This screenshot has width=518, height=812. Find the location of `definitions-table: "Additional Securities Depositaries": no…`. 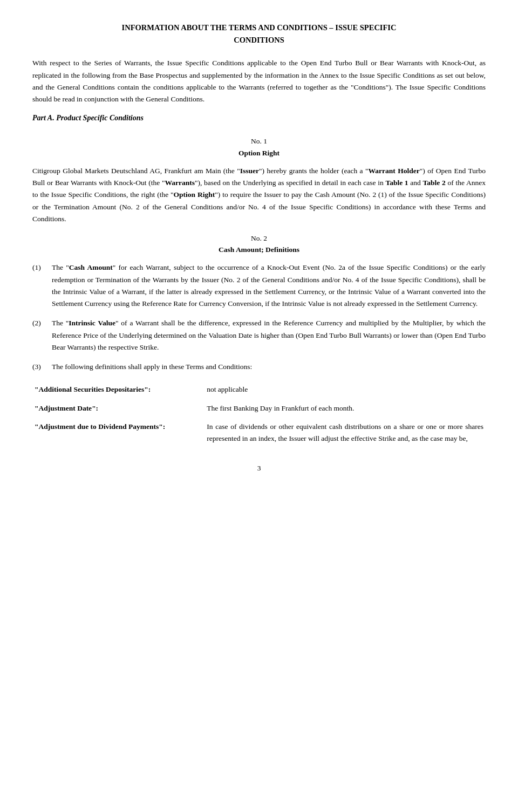

definitions-table: "Additional Securities Depositaries": no… is located at coordinates (259, 414).